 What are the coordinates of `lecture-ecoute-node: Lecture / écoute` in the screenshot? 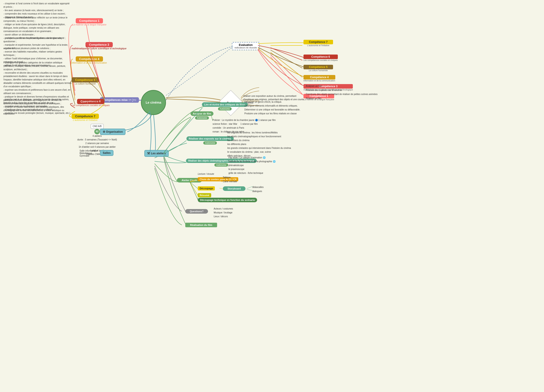 It's located at (206, 174).